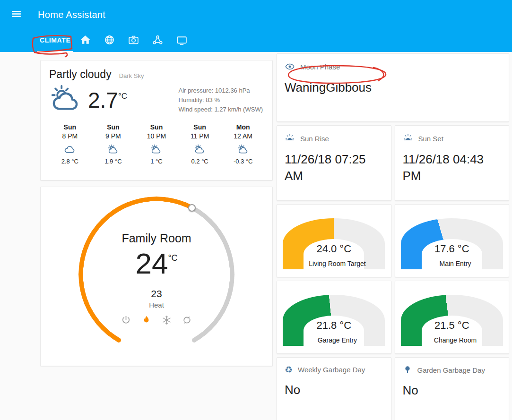 The width and height of the screenshot is (512, 420). Describe the element at coordinates (337, 264) in the screenshot. I see `gauge-label: Living Room Target` at that location.